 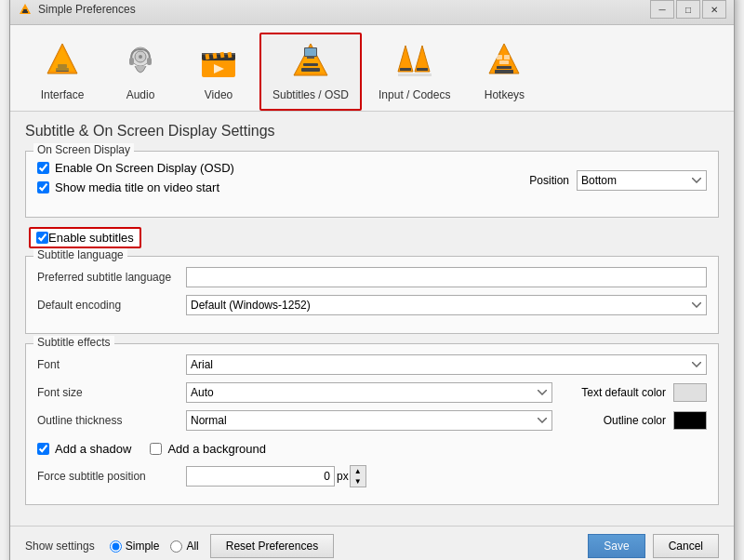 What do you see at coordinates (80, 255) in the screenshot?
I see `subtitle-language-group-label: Subtitle language` at bounding box center [80, 255].